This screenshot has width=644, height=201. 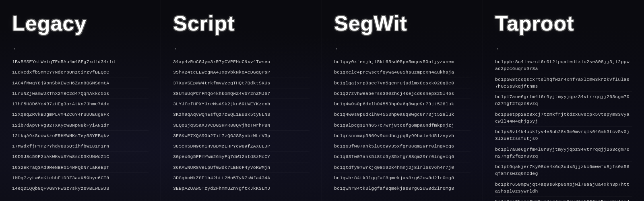 I want to click on address-item: 3Kzh9qAqVWQhEsfQz7zEQL1EuSx5tyNLNS, so click(x=242, y=115).